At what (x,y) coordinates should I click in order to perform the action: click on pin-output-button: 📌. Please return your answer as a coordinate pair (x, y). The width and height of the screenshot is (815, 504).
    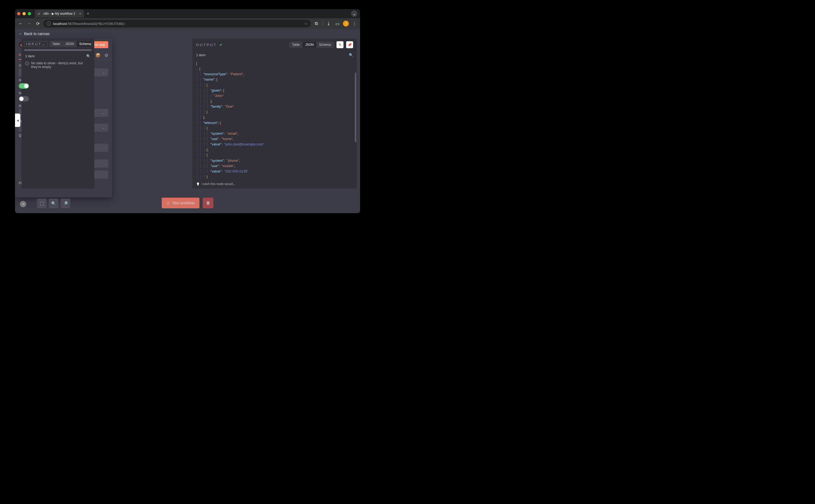
    Looking at the image, I should click on (349, 45).